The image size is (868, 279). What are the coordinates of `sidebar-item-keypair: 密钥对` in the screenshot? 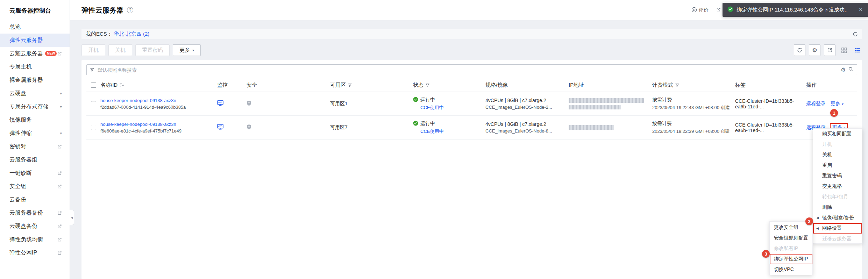 It's located at (35, 146).